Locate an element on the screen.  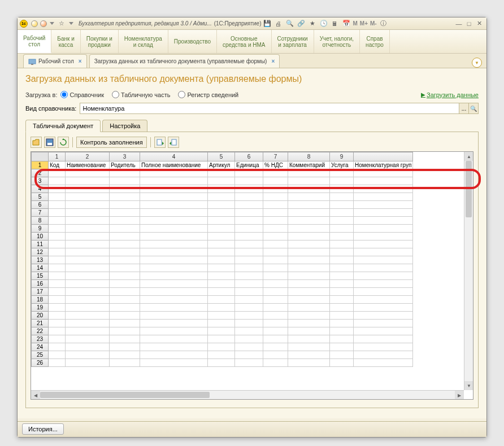
nav-bank: Банк и касса is located at coordinates (66, 42).